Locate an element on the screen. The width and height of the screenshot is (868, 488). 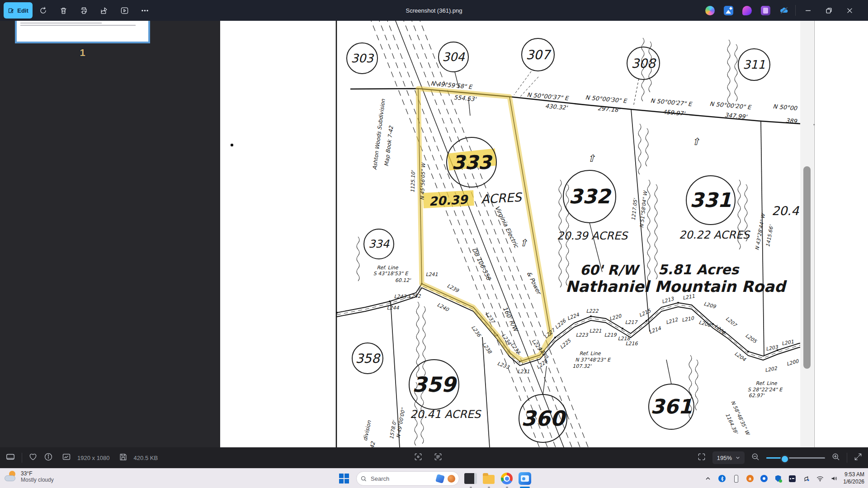
map-label: S 43°18'53" E is located at coordinates (392, 274).